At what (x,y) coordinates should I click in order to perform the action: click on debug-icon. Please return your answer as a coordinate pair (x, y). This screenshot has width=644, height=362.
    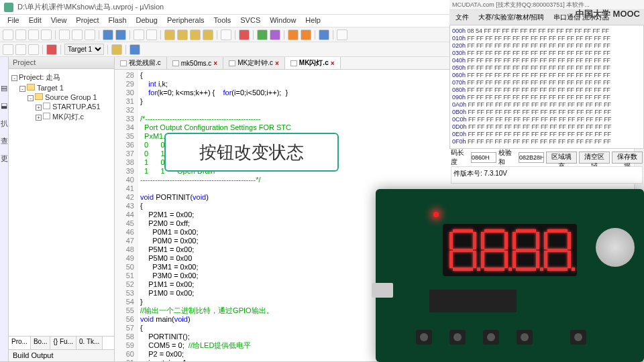
    Looking at the image, I should click on (244, 35).